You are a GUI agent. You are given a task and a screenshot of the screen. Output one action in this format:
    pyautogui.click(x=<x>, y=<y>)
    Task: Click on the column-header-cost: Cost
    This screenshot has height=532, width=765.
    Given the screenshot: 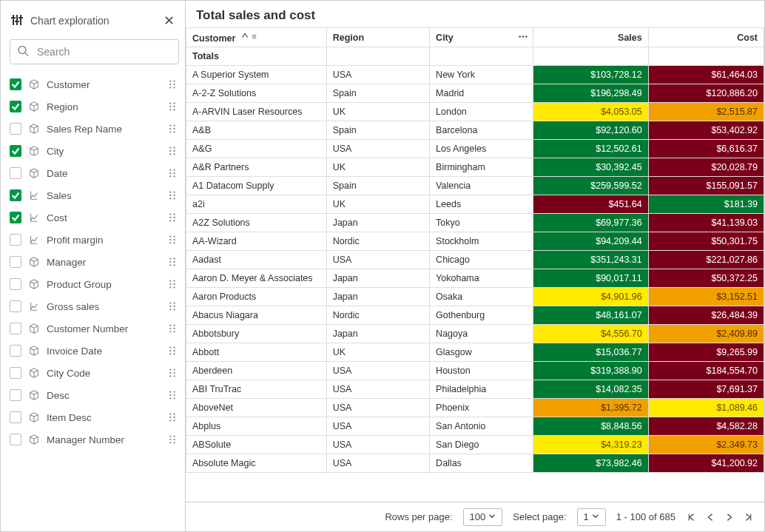 What is the action you would take?
    pyautogui.click(x=706, y=38)
    